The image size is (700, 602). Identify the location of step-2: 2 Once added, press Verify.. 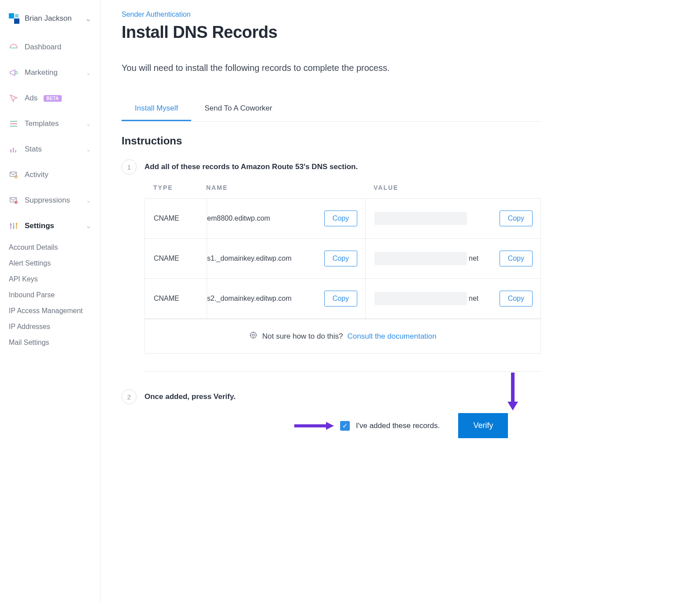
(331, 397).